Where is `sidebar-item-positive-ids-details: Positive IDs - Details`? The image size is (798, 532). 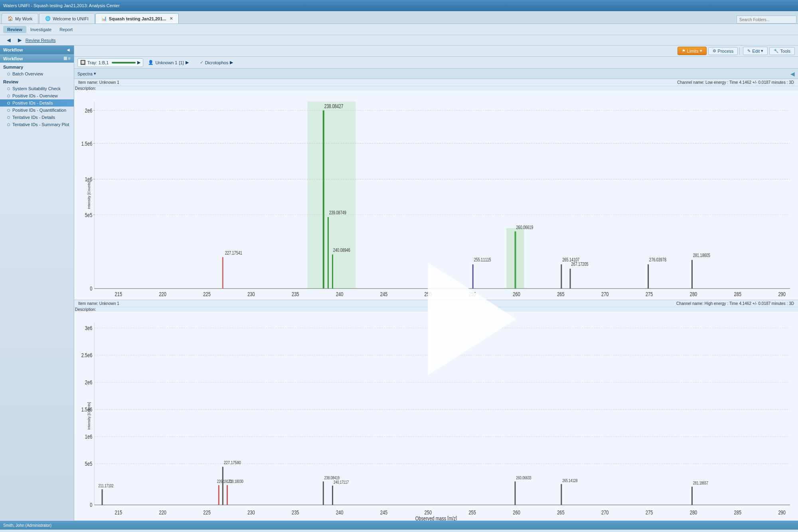 sidebar-item-positive-ids-details: Positive IDs - Details is located at coordinates (37, 103).